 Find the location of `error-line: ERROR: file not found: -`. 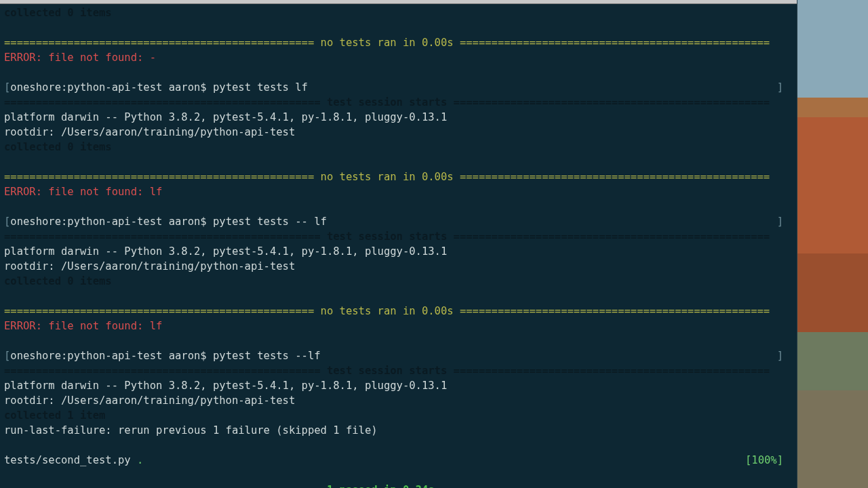

error-line: ERROR: file not found: - is located at coordinates (399, 58).